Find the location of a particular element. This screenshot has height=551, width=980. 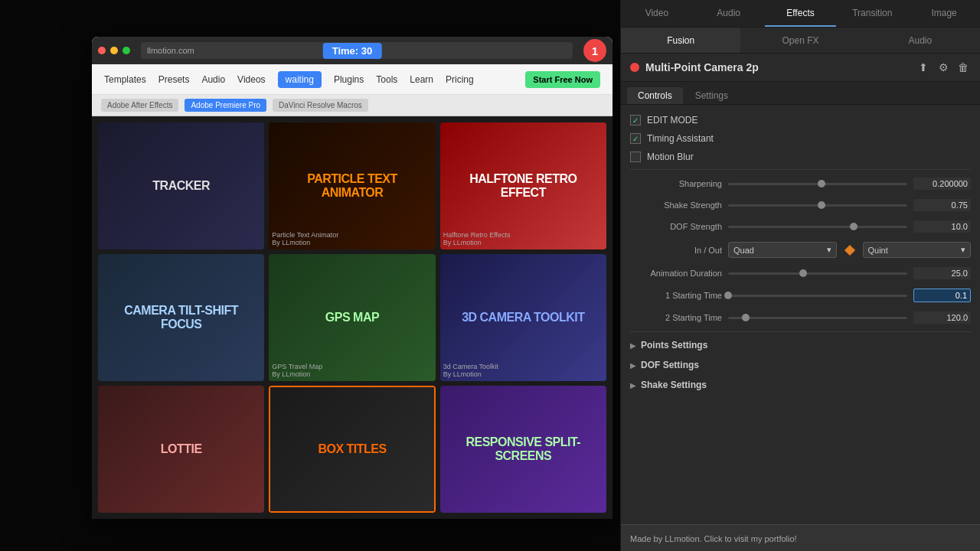

expand-icon: ⬆ is located at coordinates (923, 67).